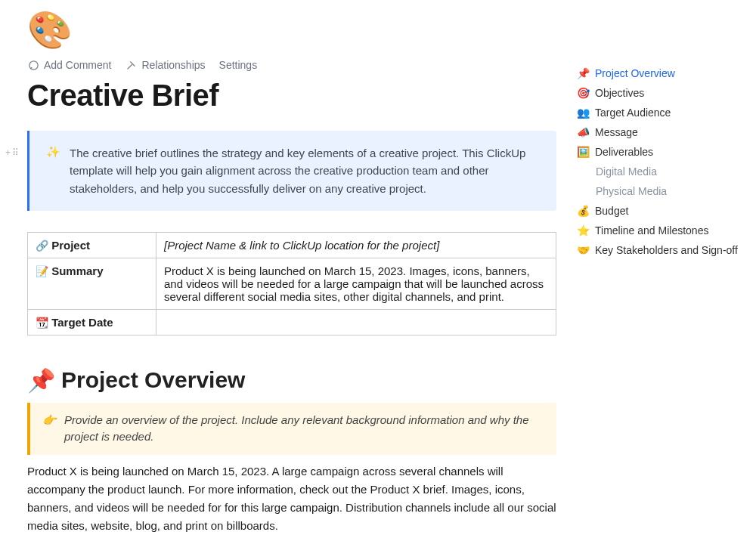  Describe the element at coordinates (663, 211) in the screenshot. I see `toc-item: 💰Budget` at that location.